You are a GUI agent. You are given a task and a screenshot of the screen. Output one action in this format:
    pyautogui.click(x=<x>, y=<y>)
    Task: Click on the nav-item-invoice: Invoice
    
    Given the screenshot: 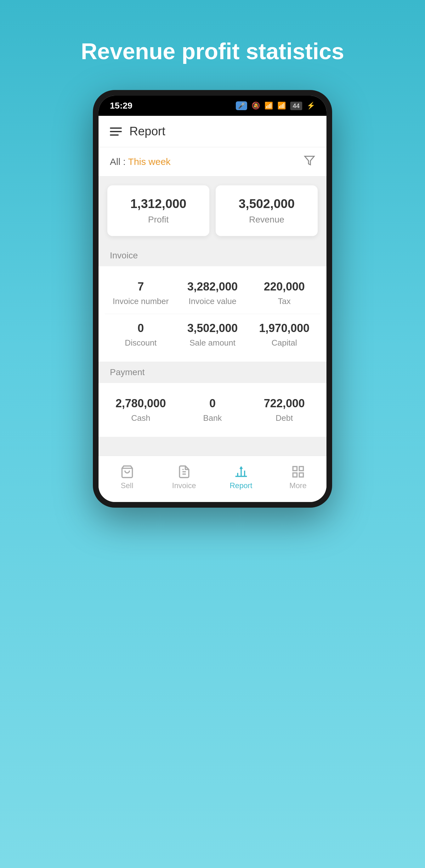 What is the action you would take?
    pyautogui.click(x=184, y=477)
    